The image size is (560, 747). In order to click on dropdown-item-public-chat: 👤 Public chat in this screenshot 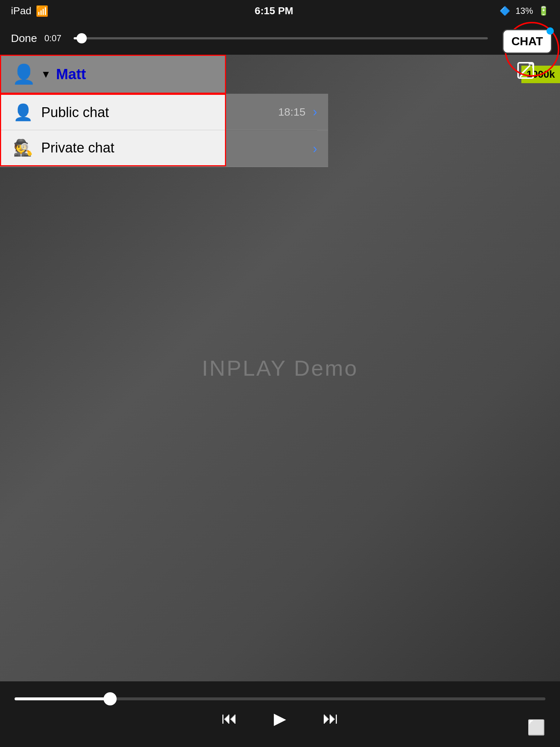, I will do `click(113, 112)`.